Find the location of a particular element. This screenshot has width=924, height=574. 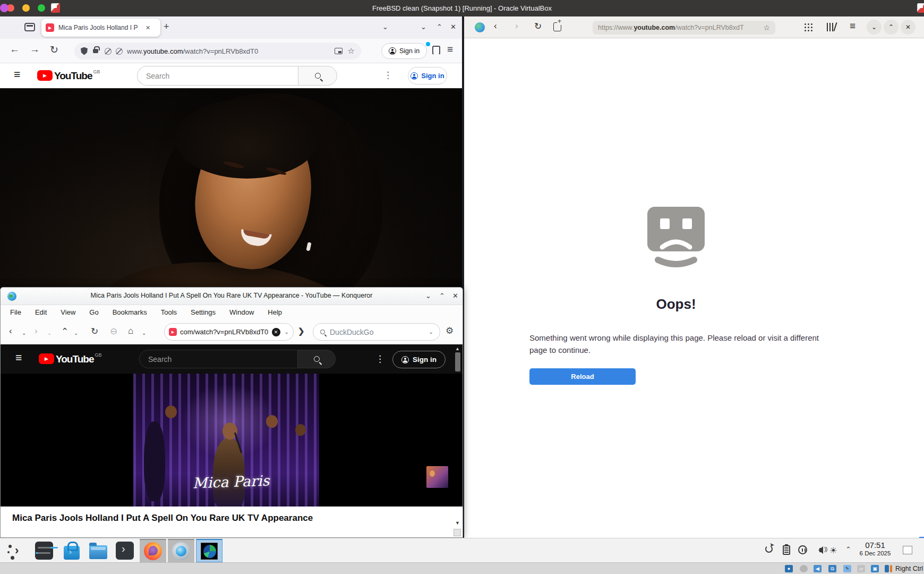

menu-tools: Tools is located at coordinates (169, 313).